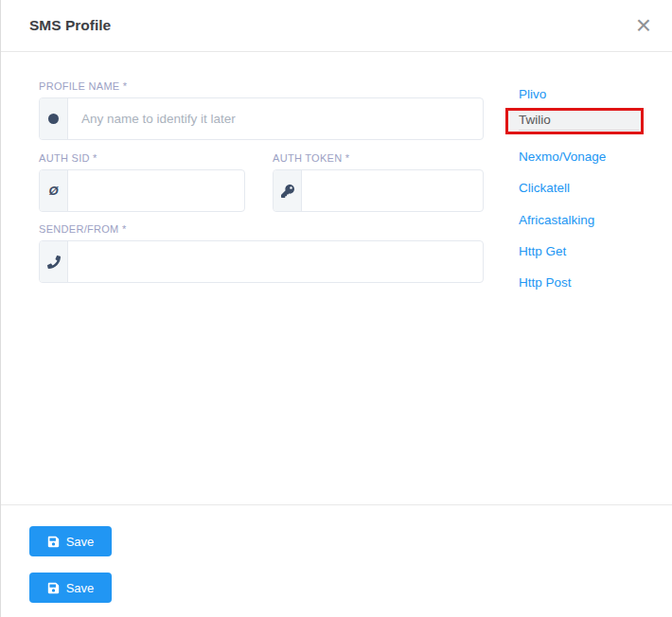 The width and height of the screenshot is (672, 617). I want to click on sender-from-input, so click(275, 261).